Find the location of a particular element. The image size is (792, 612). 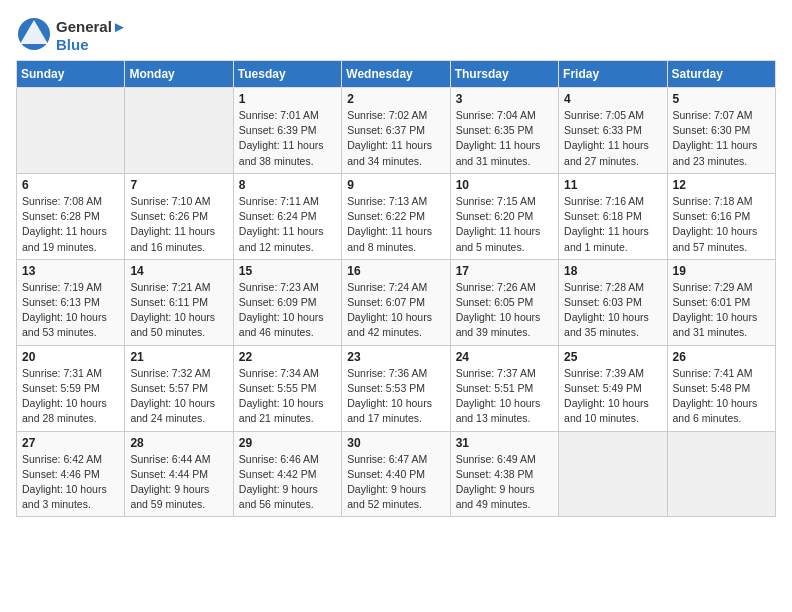

day-detail: Sunrise: 7:18 AM Sunset: 6:16 PM Dayligh… is located at coordinates (722, 224).